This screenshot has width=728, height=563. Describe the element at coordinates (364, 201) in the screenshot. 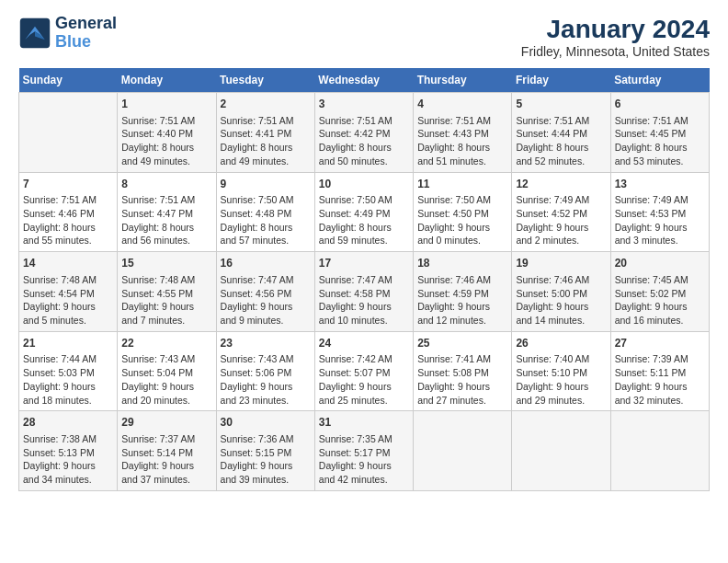

I see `cell-info: Sunrise: 7:50 AM` at that location.